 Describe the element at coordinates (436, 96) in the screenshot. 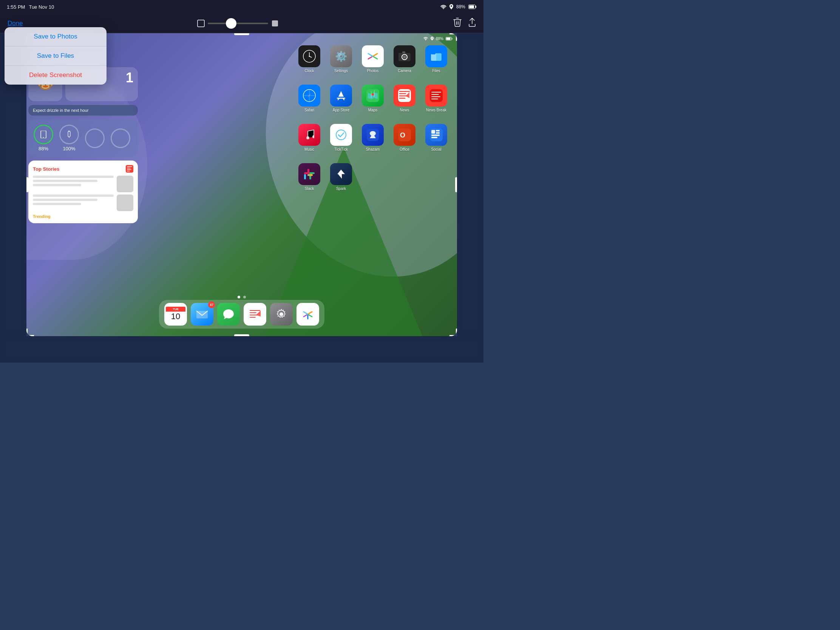

I see `newsbreak-icon-img` at that location.